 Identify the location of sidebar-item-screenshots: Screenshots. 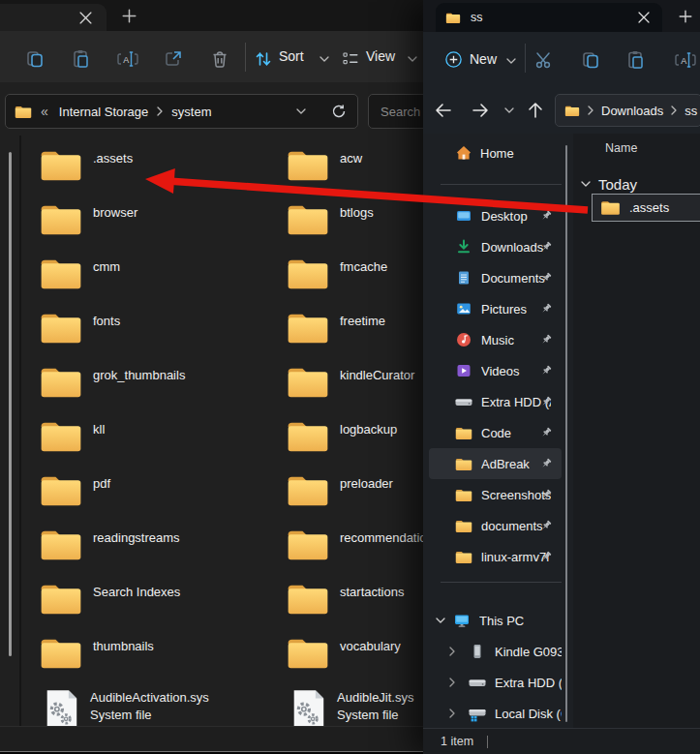
(496, 495).